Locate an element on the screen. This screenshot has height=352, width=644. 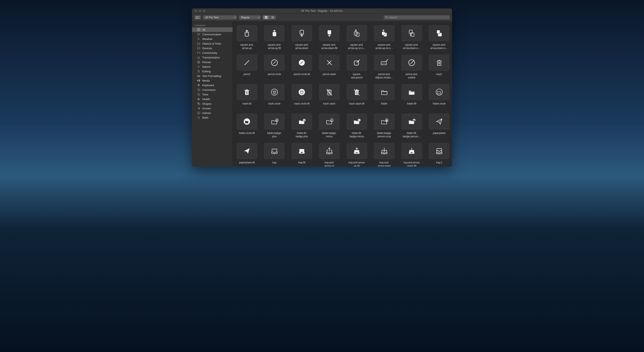
symbol-cell: pencil.slash is located at coordinates (330, 67).